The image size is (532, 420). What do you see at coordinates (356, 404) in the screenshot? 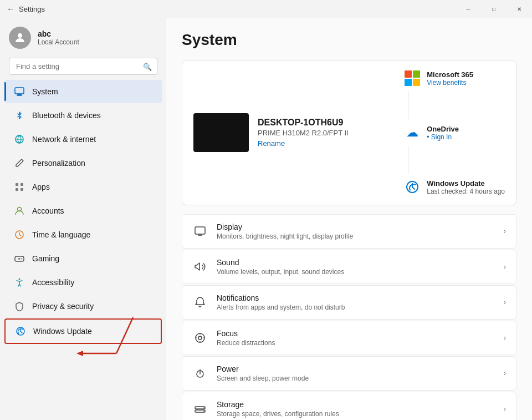
I see `storage-title: Storage` at bounding box center [356, 404].